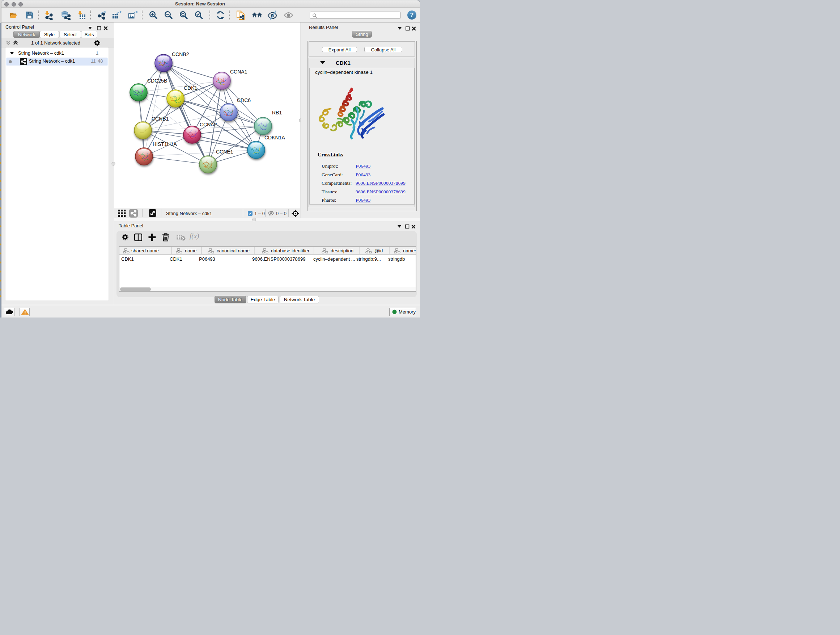 This screenshot has height=635, width=840. Describe the element at coordinates (145, 251) in the screenshot. I see `svg-text: shared name` at that location.